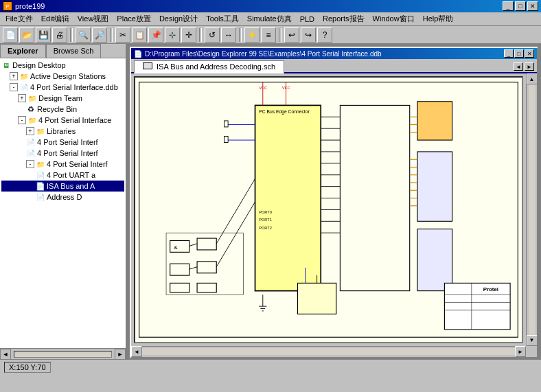 This screenshot has width=541, height=392. What do you see at coordinates (263, 88) in the screenshot?
I see `svg-text: VCC` at bounding box center [263, 88].